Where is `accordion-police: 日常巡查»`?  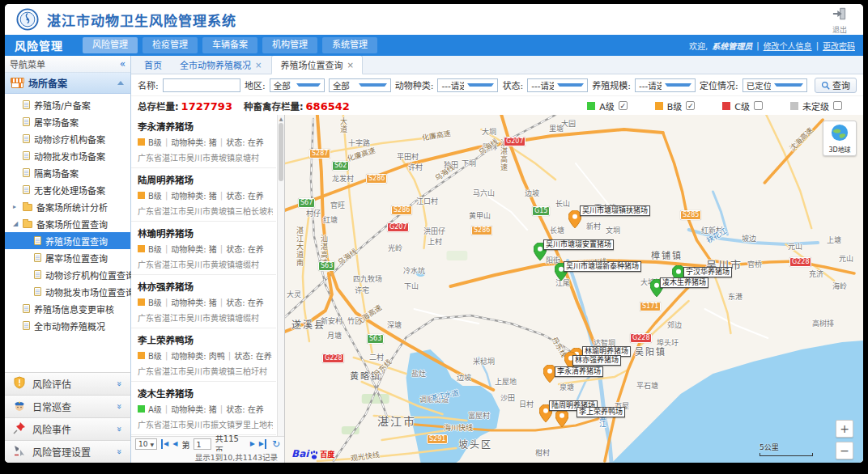 accordion-police: 日常巡查» is located at coordinates (68, 406).